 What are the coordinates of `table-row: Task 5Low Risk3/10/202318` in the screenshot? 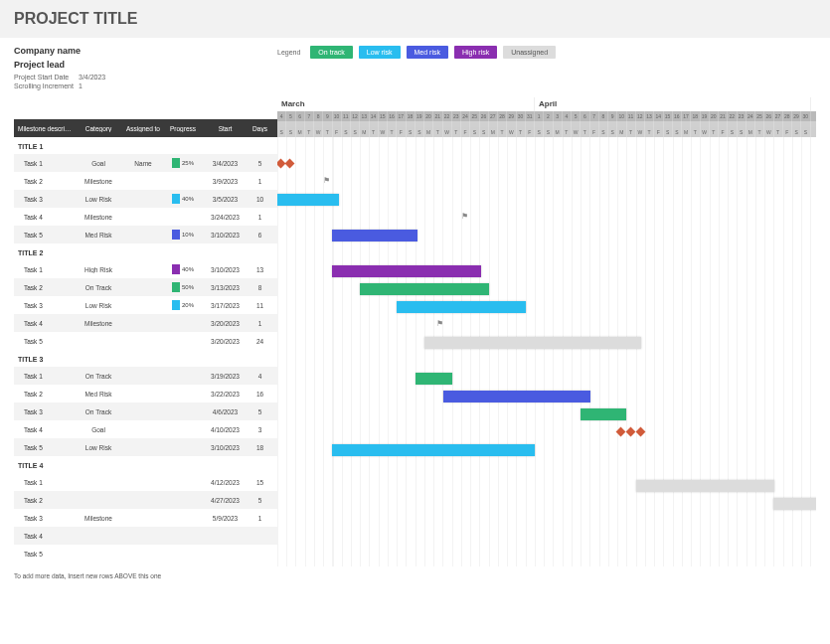 It's located at (145, 447).